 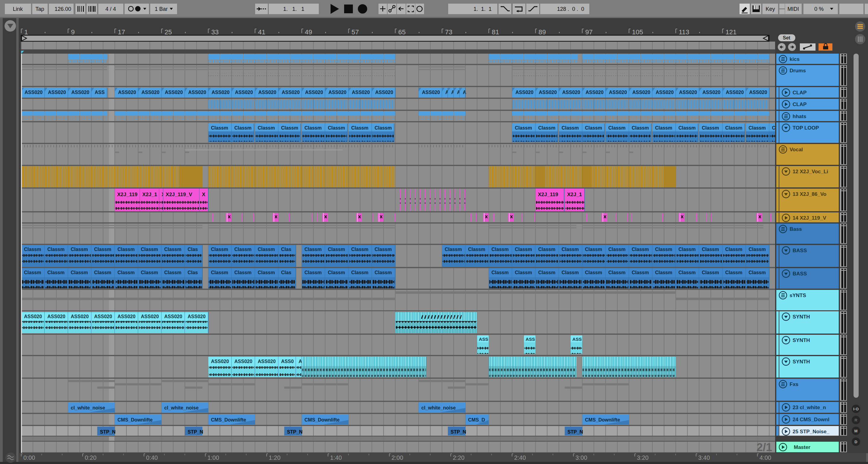 I want to click on svg-text: 9, so click(x=73, y=32).